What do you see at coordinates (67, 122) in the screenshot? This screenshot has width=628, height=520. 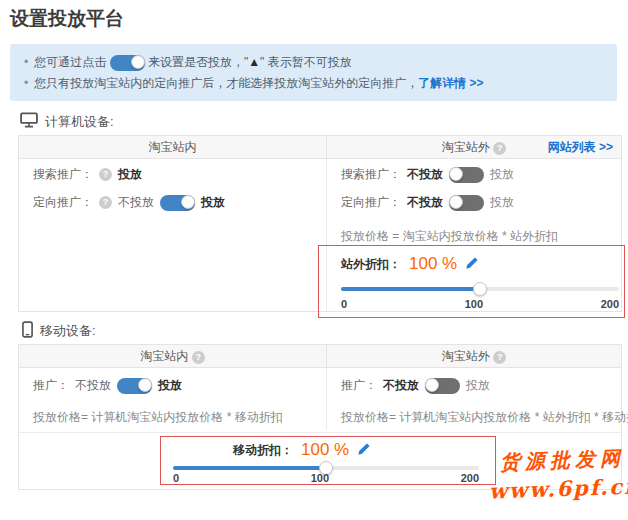 I see `computer-section-header: 计算机设备:` at bounding box center [67, 122].